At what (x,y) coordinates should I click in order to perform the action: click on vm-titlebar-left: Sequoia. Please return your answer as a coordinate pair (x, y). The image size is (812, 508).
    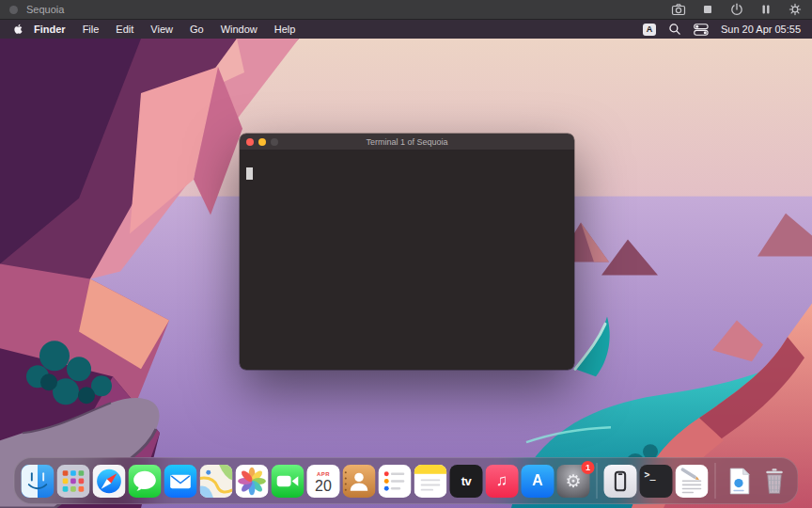
    Looking at the image, I should click on (37, 9).